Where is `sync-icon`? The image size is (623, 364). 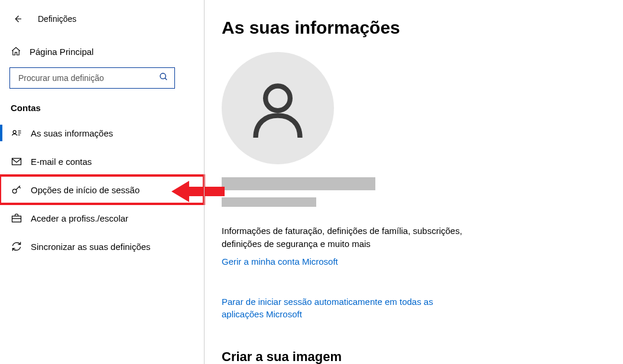
sync-icon is located at coordinates (17, 246).